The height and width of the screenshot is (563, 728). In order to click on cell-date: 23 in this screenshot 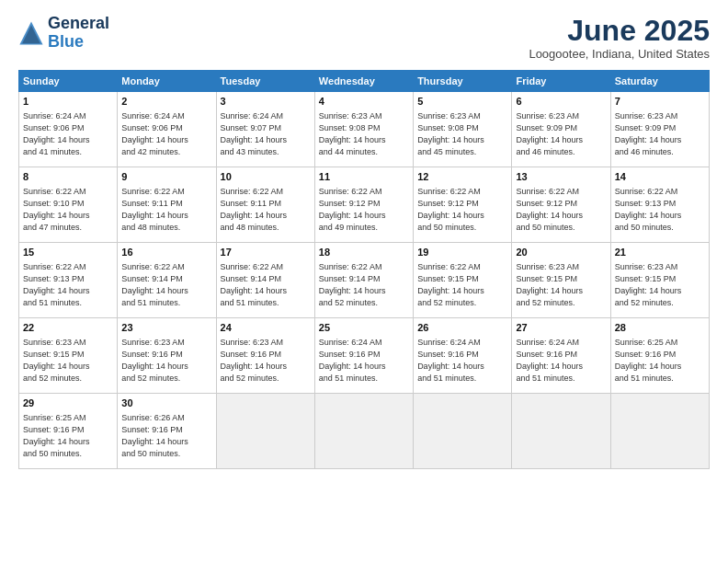, I will do `click(166, 327)`.